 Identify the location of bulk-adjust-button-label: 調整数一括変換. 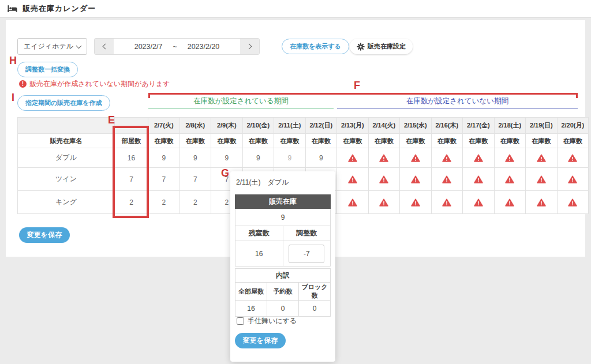
(47, 69).